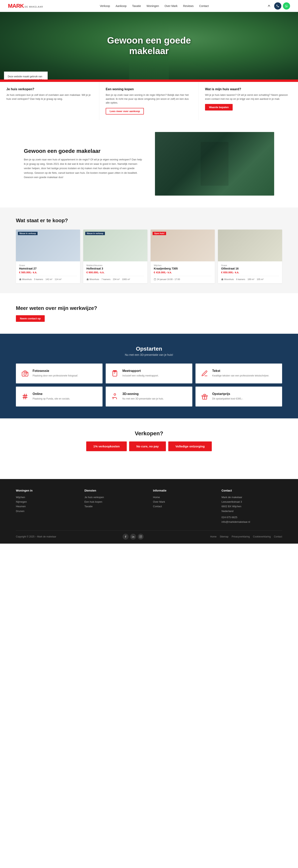  Describe the element at coordinates (121, 6) in the screenshot. I see `nav-aankoop: Aankoop` at that location.